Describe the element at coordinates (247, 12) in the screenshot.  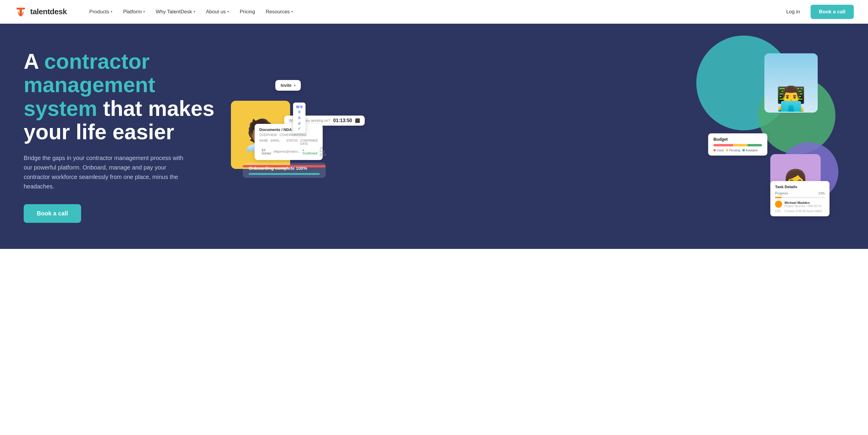
I see `nav-pricing: Pricing` at that location.